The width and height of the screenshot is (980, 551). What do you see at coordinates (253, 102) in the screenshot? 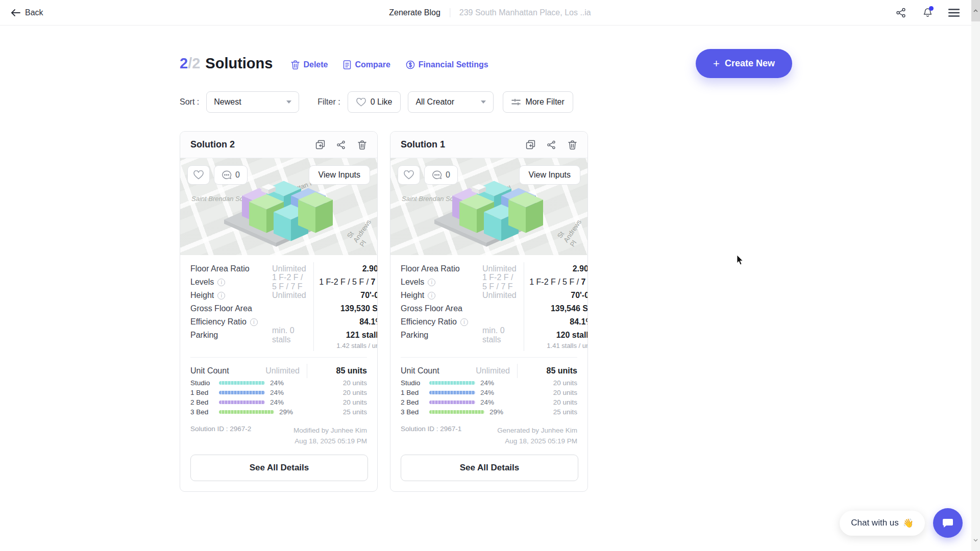
I see `sort-dropdown: Newest` at bounding box center [253, 102].